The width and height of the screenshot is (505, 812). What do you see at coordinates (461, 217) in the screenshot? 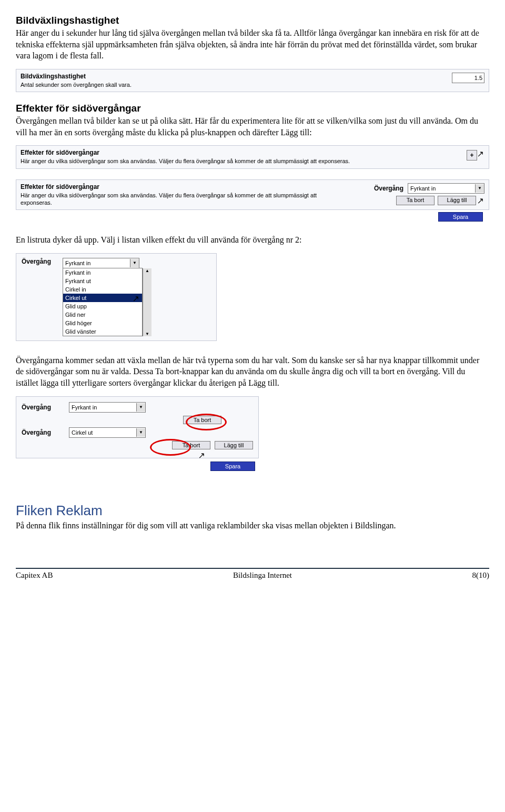
I see `save-button: Spara` at bounding box center [461, 217].